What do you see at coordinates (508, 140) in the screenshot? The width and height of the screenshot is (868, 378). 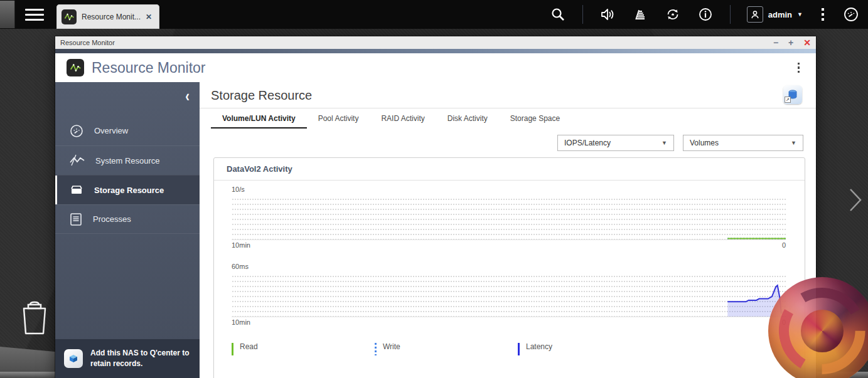 I see `filter-row: IOPS/Latency ▼ Volumes ▼` at bounding box center [508, 140].